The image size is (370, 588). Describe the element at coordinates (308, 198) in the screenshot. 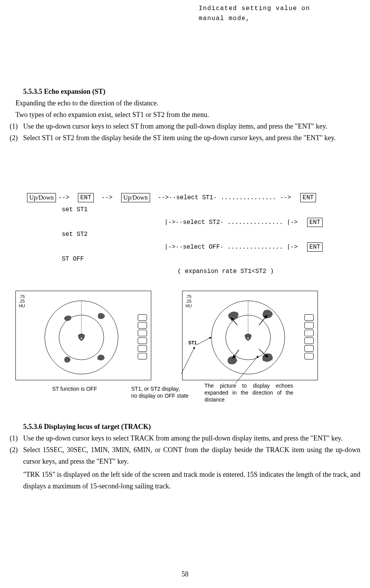

I see `ent-key-2: ENT` at that location.